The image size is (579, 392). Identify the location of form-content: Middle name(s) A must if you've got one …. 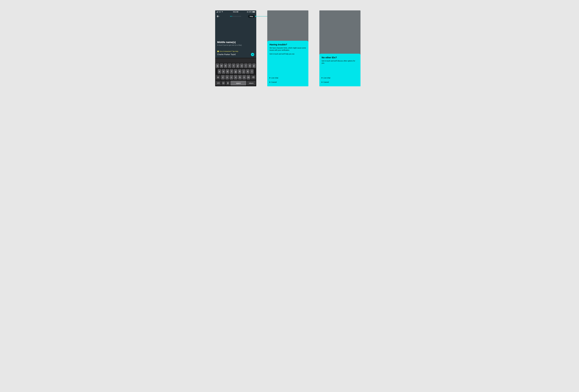
(236, 38).